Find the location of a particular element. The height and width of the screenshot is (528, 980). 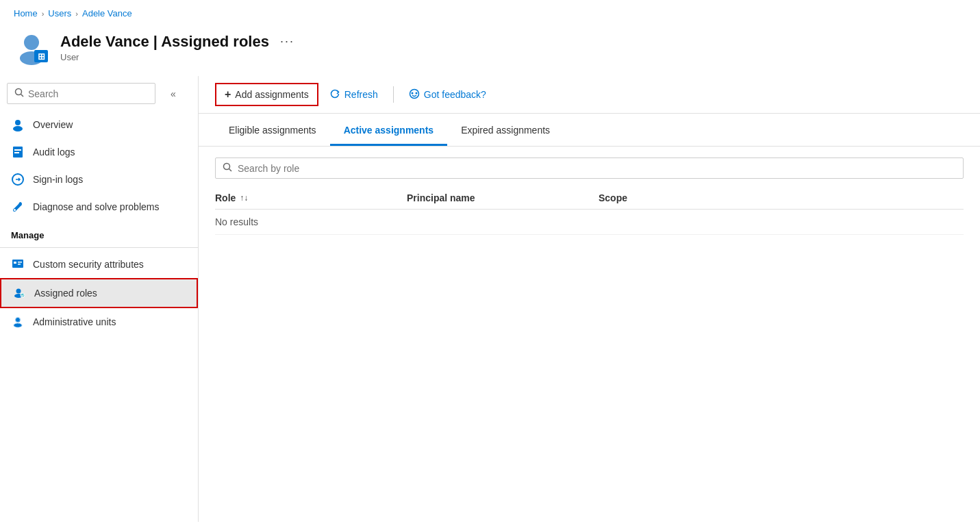

roles-icon is located at coordinates (19, 293).